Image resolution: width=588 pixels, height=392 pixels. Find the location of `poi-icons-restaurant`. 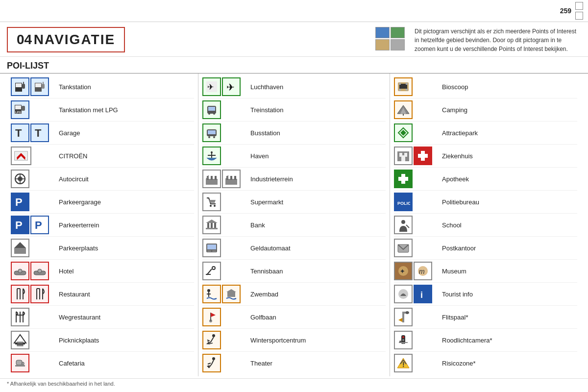

poi-icons-restaurant is located at coordinates (33, 294).